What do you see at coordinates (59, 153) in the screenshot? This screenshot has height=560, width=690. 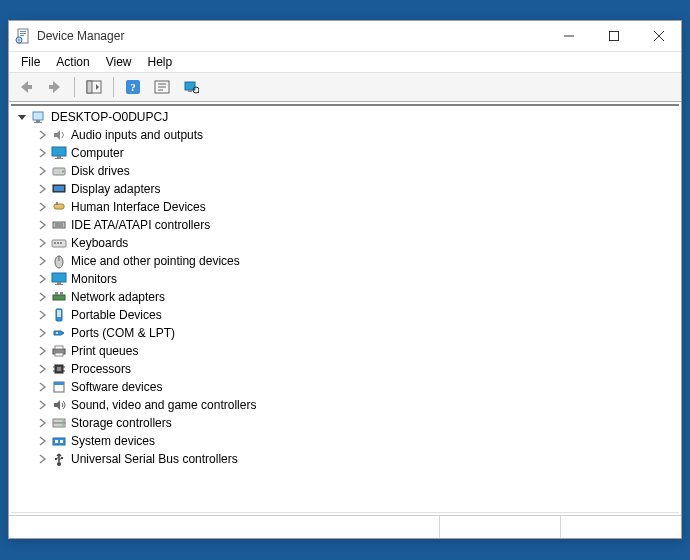 I see `monitor-icon` at bounding box center [59, 153].